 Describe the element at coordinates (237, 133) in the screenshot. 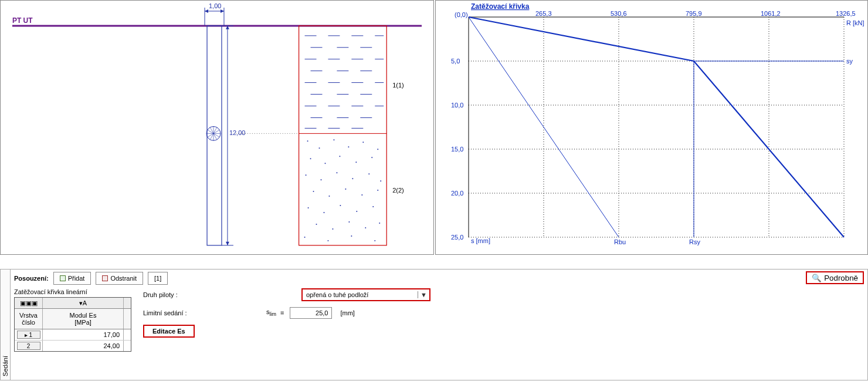

I see `dim-height: 12,00` at that location.